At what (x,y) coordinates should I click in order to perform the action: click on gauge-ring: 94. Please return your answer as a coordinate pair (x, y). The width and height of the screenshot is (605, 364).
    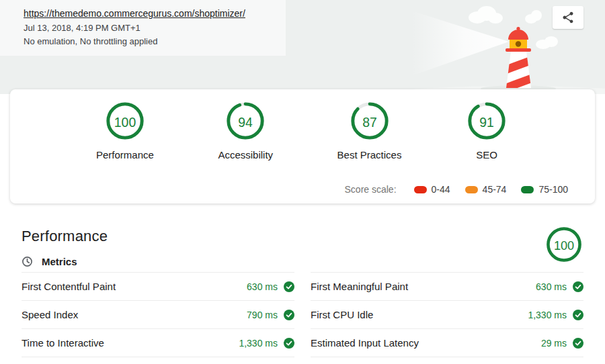
    Looking at the image, I should click on (245, 121).